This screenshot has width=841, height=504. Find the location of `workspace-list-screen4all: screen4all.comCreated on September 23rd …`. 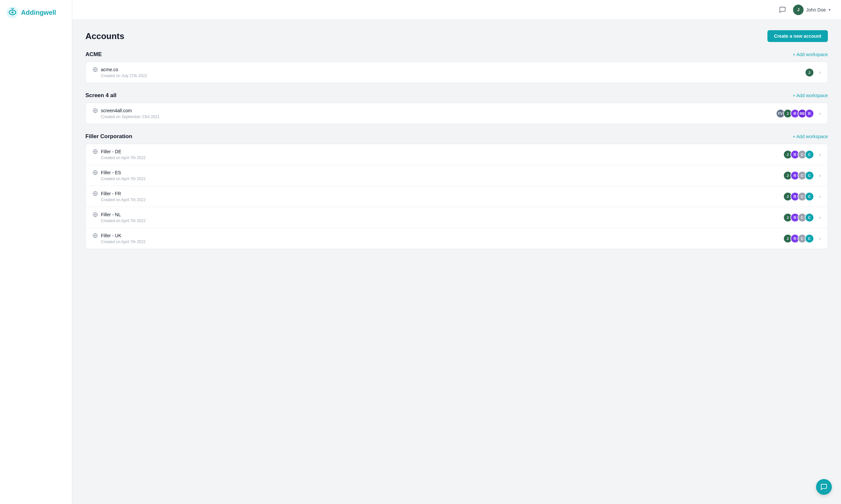

workspace-list-screen4all: screen4all.comCreated on September 23rd … is located at coordinates (457, 113).